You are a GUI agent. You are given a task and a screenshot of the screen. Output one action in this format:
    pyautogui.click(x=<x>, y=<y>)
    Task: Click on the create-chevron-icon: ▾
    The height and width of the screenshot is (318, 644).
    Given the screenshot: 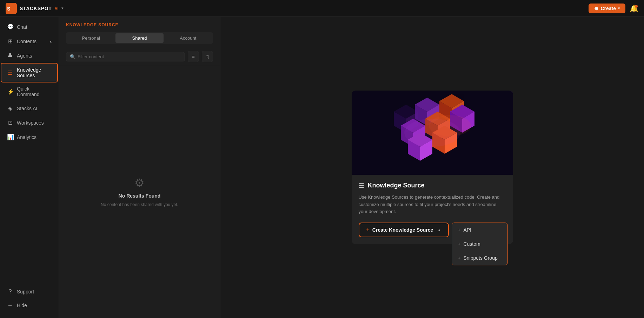 What is the action you would take?
    pyautogui.click(x=619, y=8)
    